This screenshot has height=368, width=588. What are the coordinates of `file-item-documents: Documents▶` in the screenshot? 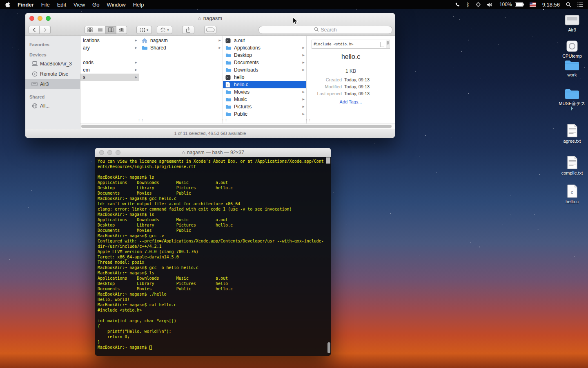 It's located at (265, 63).